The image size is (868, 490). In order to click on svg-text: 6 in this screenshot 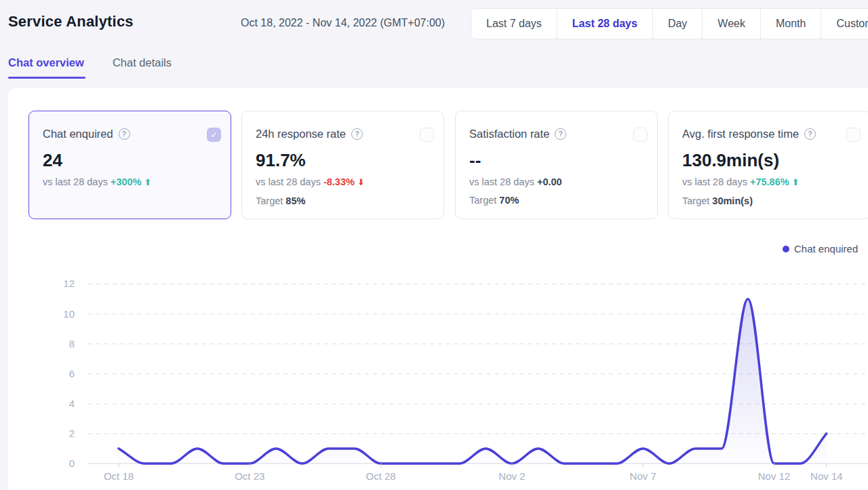, I will do `click(72, 373)`.